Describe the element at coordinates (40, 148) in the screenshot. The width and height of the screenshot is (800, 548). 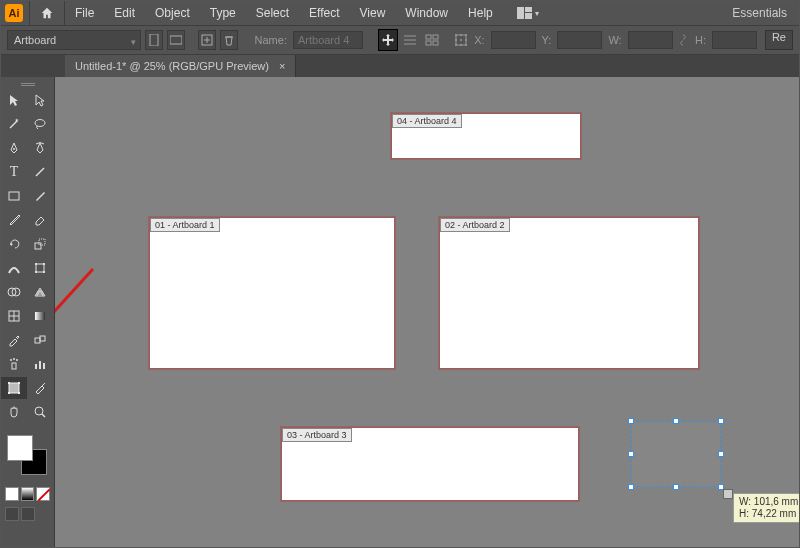
I see `curvature-tool` at that location.